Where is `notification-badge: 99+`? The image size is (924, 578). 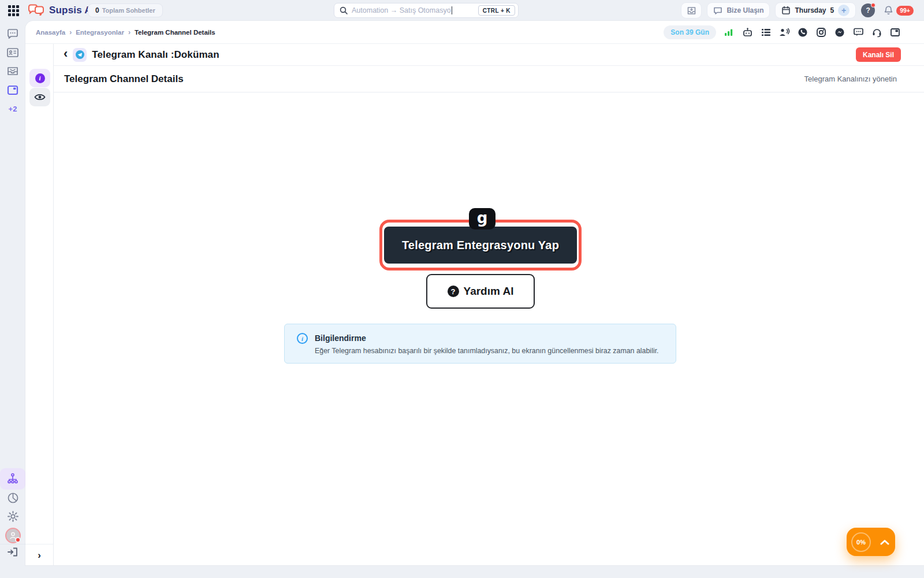 notification-badge: 99+ is located at coordinates (905, 10).